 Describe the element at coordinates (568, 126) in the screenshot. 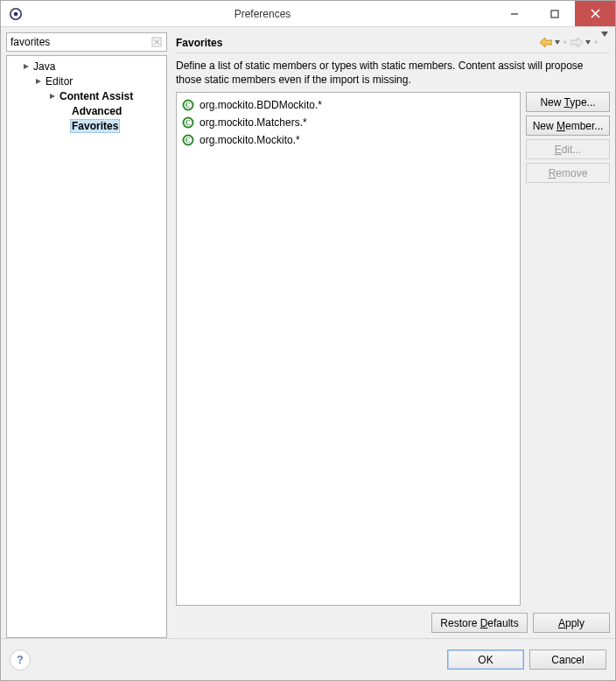

I see `new-member-button: New Member...` at that location.